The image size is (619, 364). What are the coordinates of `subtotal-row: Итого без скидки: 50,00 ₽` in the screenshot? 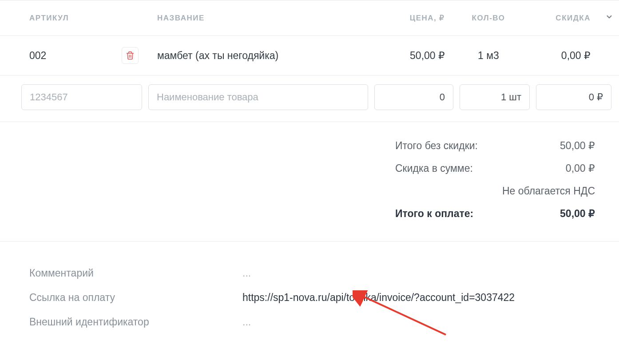 It's located at (298, 146).